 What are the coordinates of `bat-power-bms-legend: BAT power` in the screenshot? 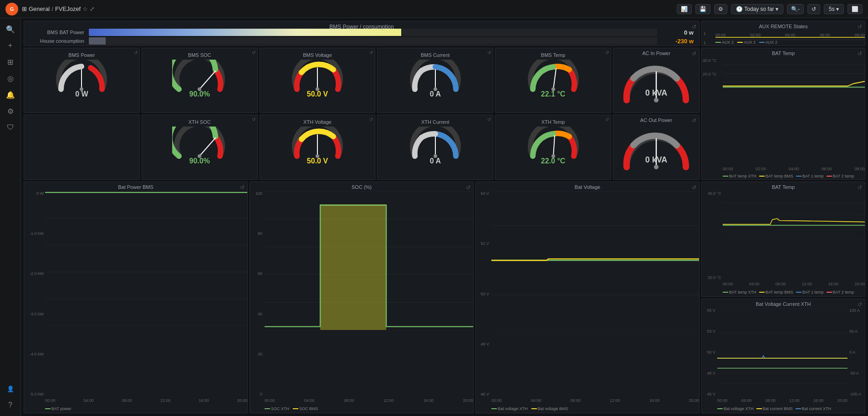 It's located at (58, 409).